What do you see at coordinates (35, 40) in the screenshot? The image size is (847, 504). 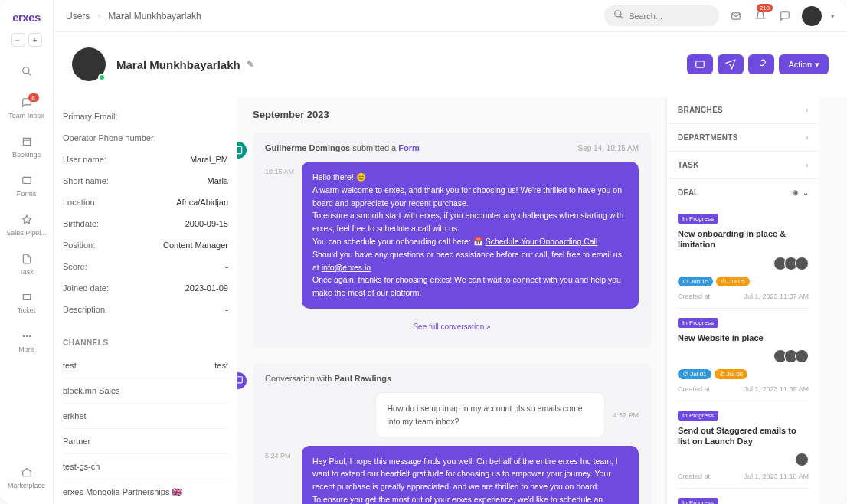 I see `expand-button: +` at bounding box center [35, 40].